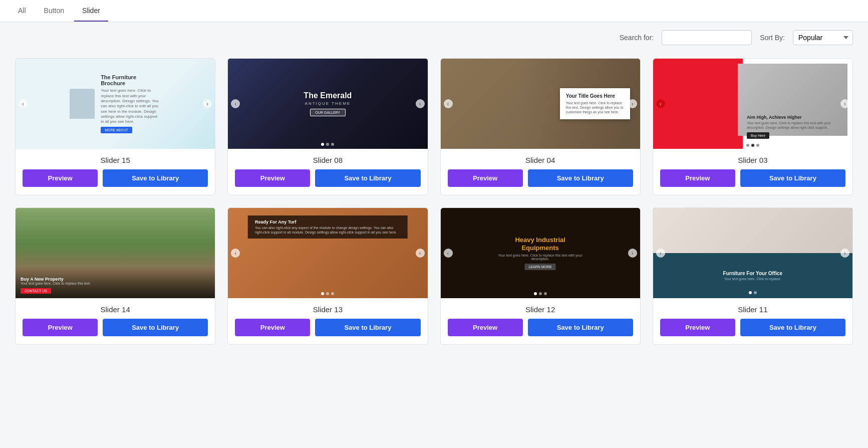 This screenshot has height=448, width=868. I want to click on thumbnail-slider-15: The Furniture Brochure Your text goes he…, so click(115, 104).